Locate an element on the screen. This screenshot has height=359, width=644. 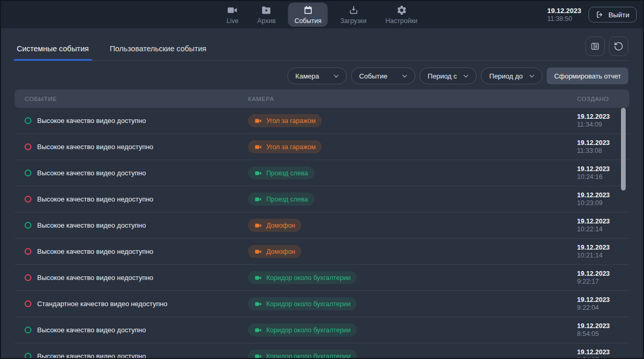
event-filter-select: Событие is located at coordinates (383, 76).